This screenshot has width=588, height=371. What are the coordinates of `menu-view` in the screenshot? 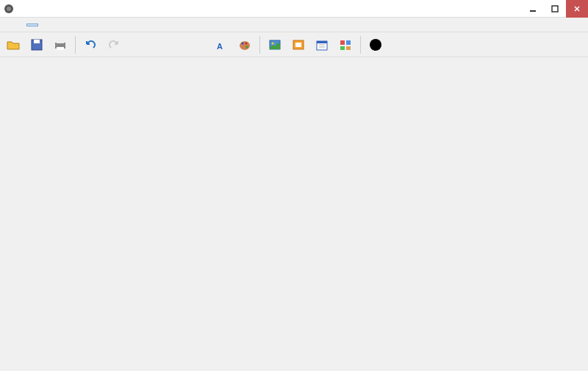 It's located at (68, 25).